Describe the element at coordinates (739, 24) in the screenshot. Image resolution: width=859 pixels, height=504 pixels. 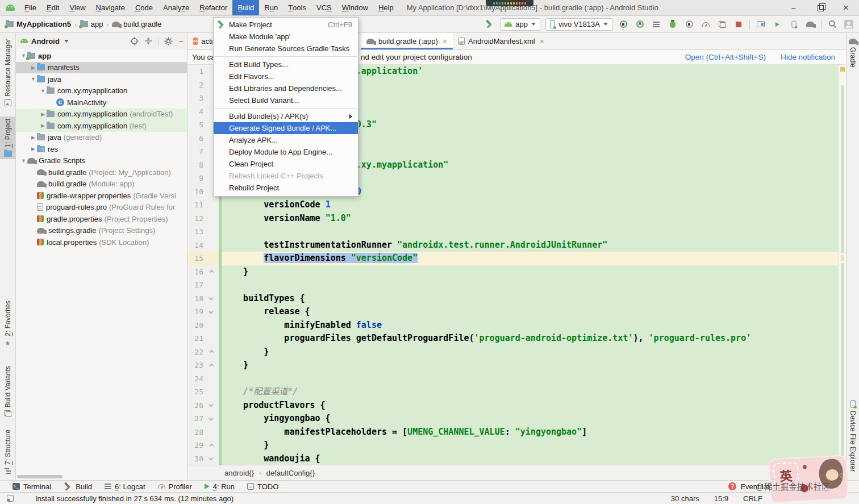
I see `stop-button` at that location.